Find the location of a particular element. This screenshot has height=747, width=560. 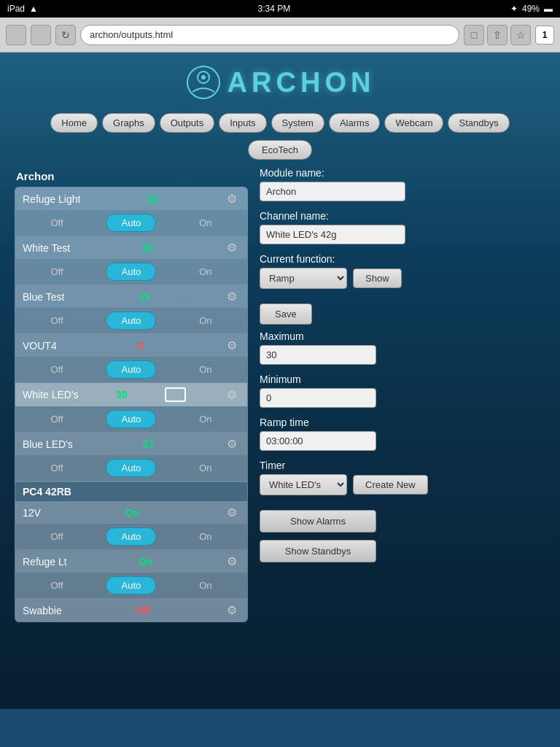

output-name: Blue Test is located at coordinates (44, 297).